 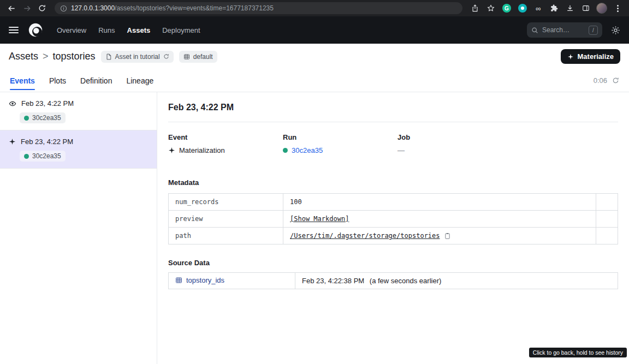 What do you see at coordinates (194, 8) in the screenshot?
I see `url-path: /assets/topstories?view=events&time=1677…` at bounding box center [194, 8].